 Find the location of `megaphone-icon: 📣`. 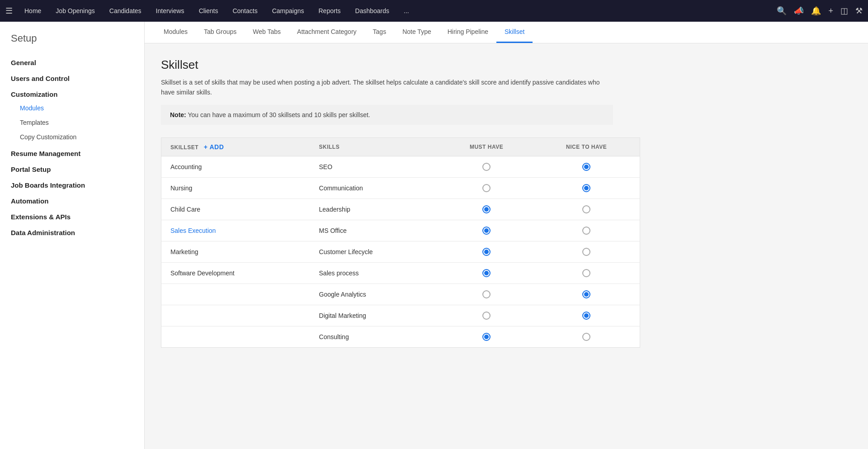

megaphone-icon: 📣 is located at coordinates (799, 11).